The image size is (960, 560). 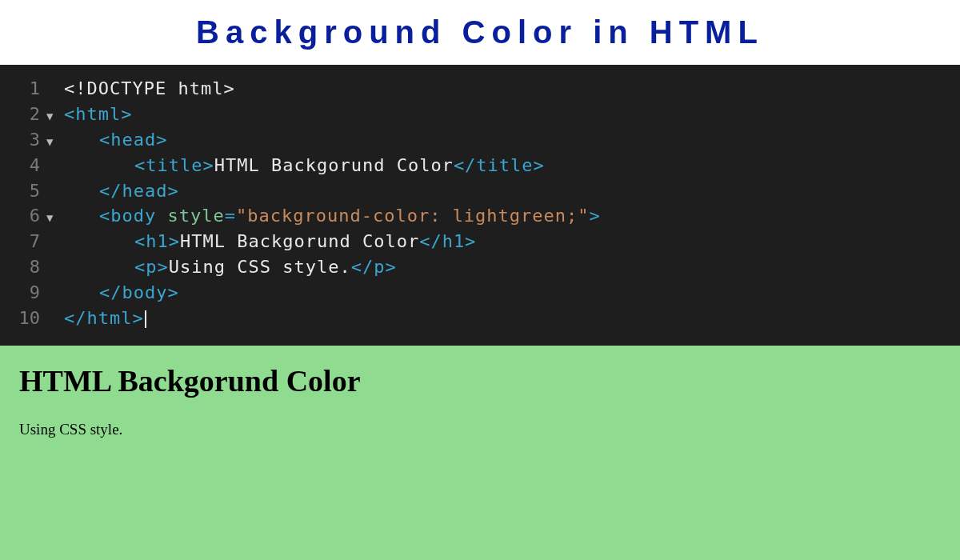 I want to click on code-content: </body>, so click(x=122, y=293).